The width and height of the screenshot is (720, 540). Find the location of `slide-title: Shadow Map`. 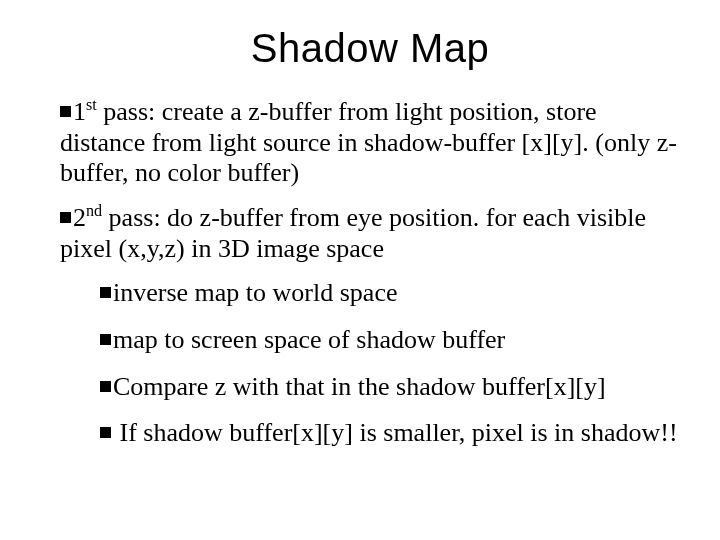

slide-title: Shadow Map is located at coordinates (370, 48).